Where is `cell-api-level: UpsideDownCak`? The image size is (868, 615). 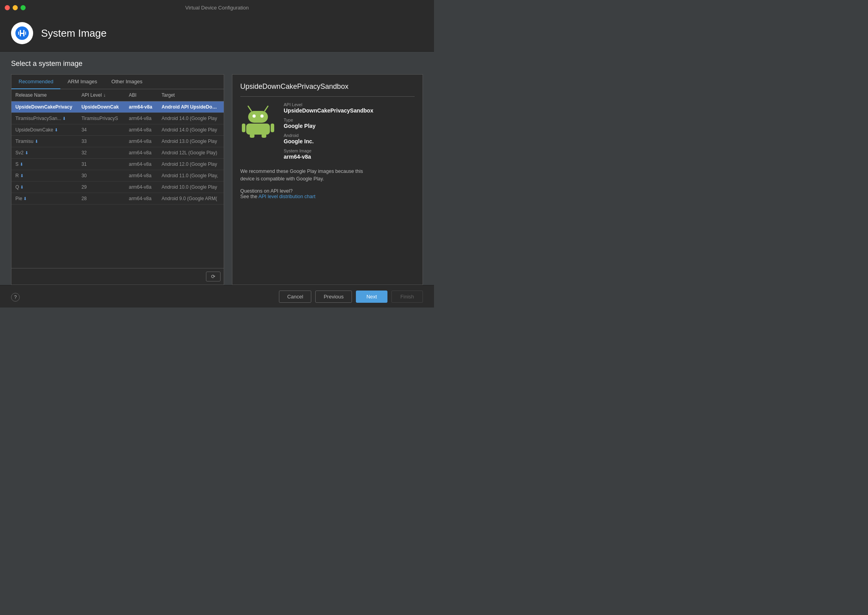
cell-api-level: UpsideDownCak is located at coordinates (101, 107).